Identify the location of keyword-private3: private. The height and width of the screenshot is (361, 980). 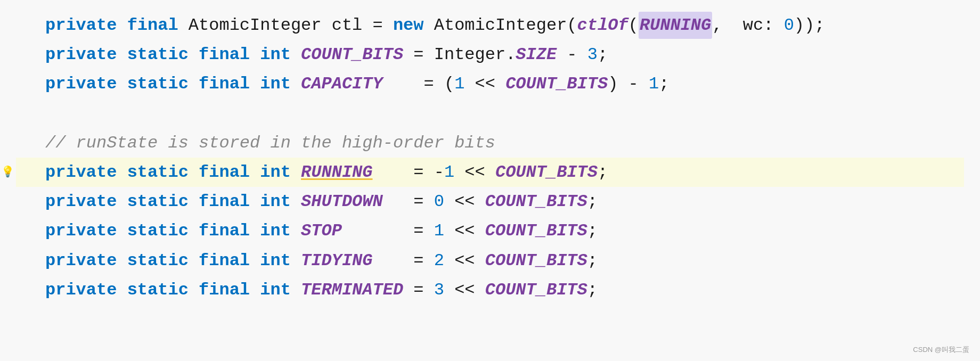
(81, 84).